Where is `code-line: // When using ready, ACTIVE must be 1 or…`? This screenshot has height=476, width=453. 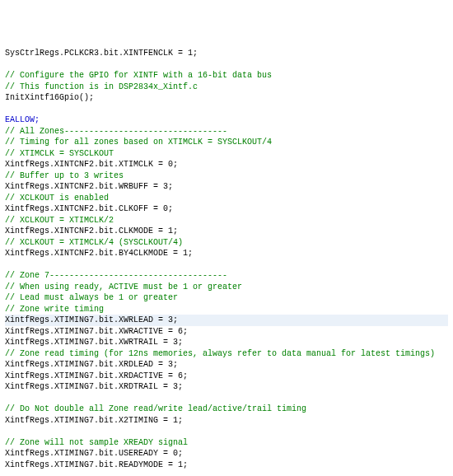 code-line: // When using ready, ACTIVE must be 1 or… is located at coordinates (226, 287).